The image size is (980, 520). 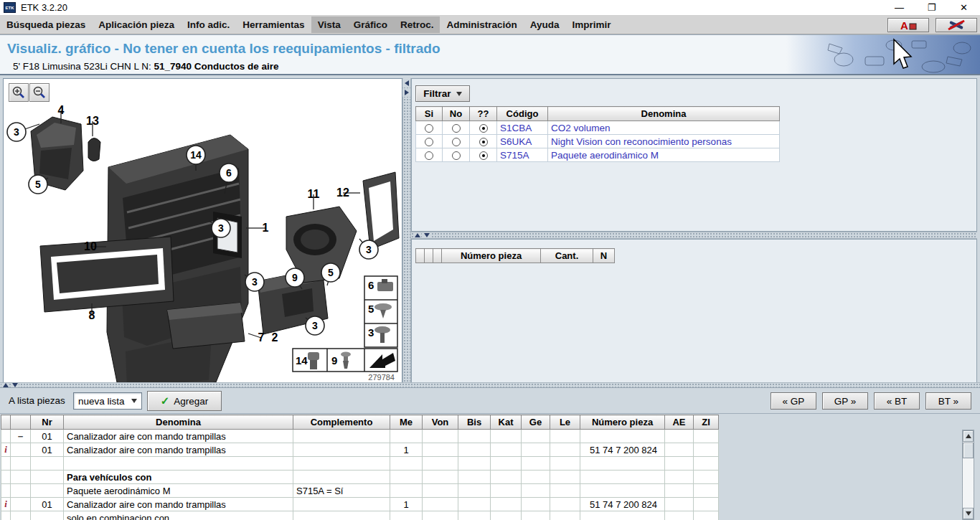 What do you see at coordinates (343, 192) in the screenshot?
I see `callout-number-12: 12` at bounding box center [343, 192].